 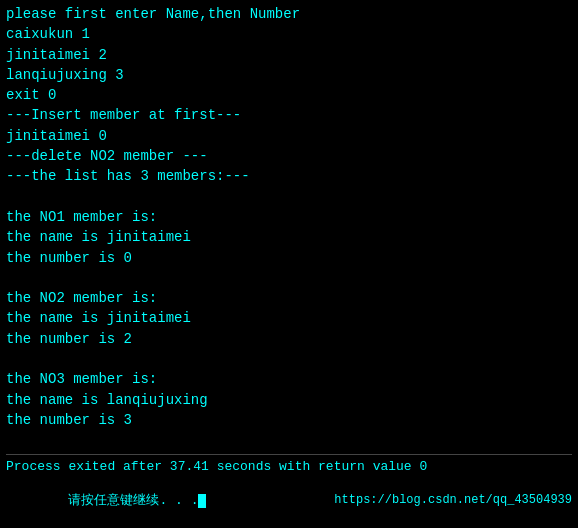 I want to click on terminal-line: ---delete NO2 member ---, so click(x=289, y=156).